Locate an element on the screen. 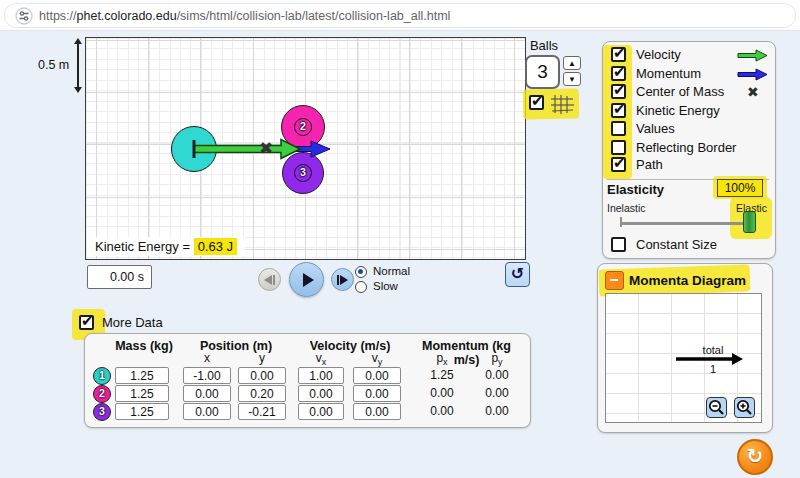  checkbox-constant-size is located at coordinates (618, 244).